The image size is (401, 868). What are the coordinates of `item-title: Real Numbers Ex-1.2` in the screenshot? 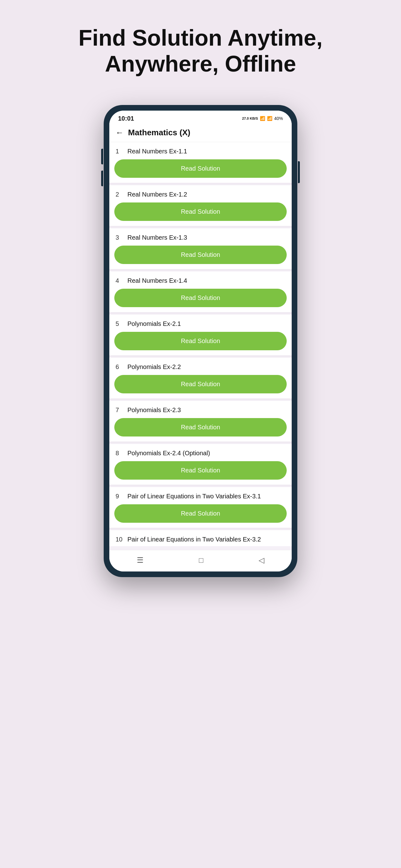 It's located at (157, 195).